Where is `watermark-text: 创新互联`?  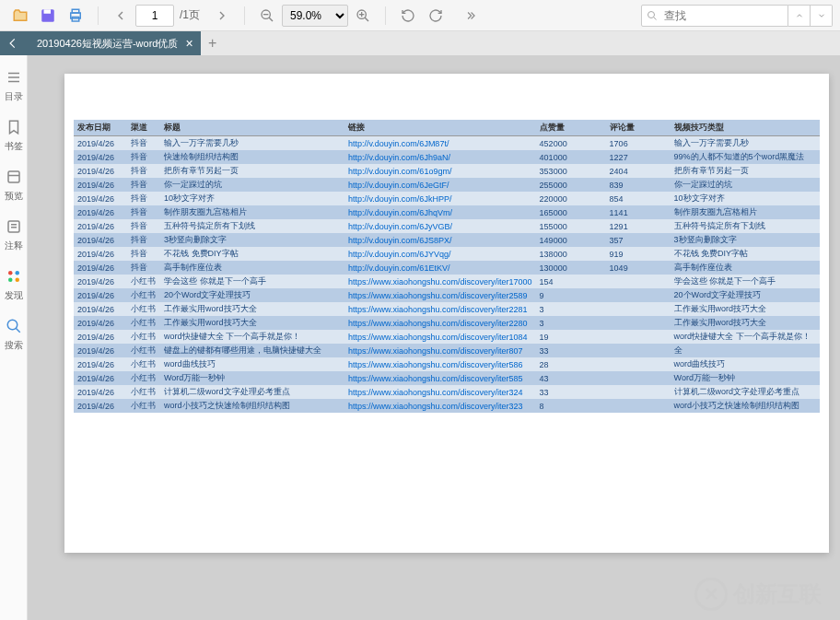 watermark-text: 创新互联 is located at coordinates (777, 594).